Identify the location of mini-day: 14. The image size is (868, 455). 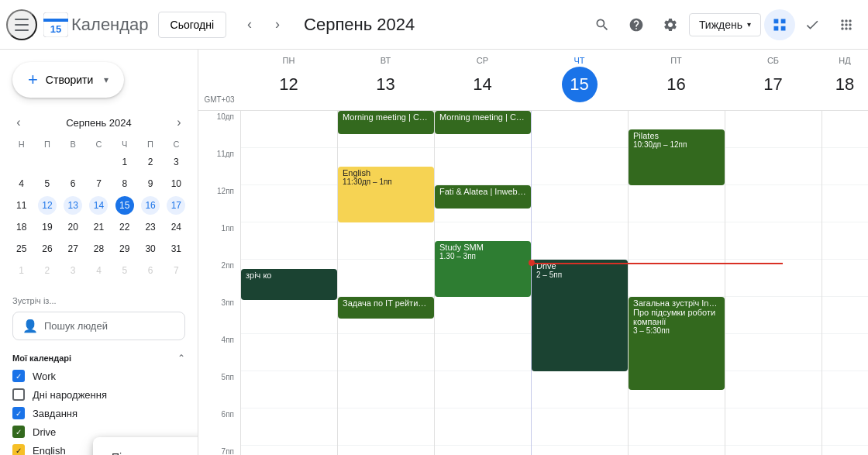
(98, 205).